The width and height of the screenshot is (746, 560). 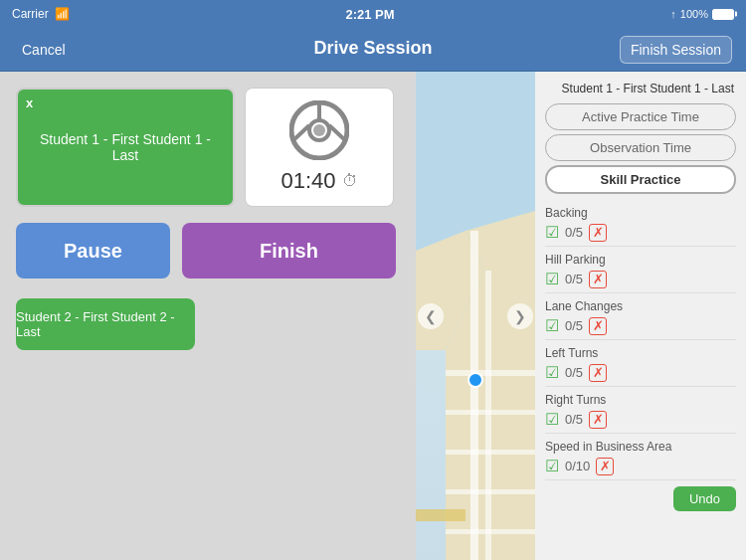 What do you see at coordinates (41, 14) in the screenshot?
I see `status-left: Carrier 📶` at bounding box center [41, 14].